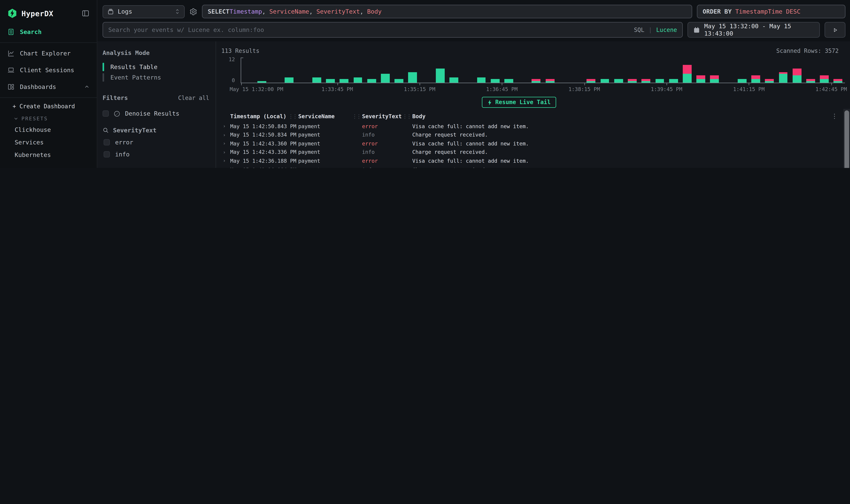 This screenshot has width=850, height=504. What do you see at coordinates (156, 113) in the screenshot?
I see `denoise-results-checkbox: Denoise Results` at bounding box center [156, 113].